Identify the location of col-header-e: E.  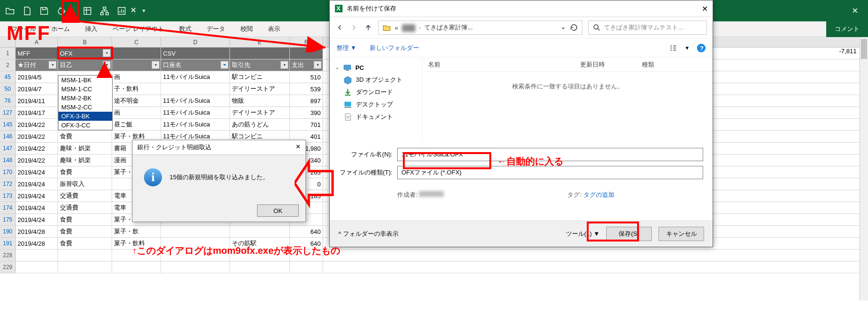
(260, 42).